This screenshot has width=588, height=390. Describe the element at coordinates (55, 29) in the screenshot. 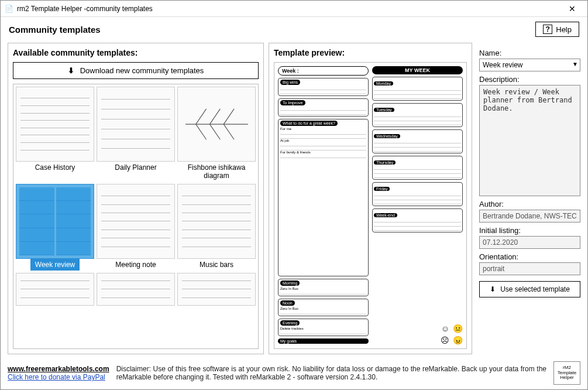

I see `page-title: Community templates` at that location.